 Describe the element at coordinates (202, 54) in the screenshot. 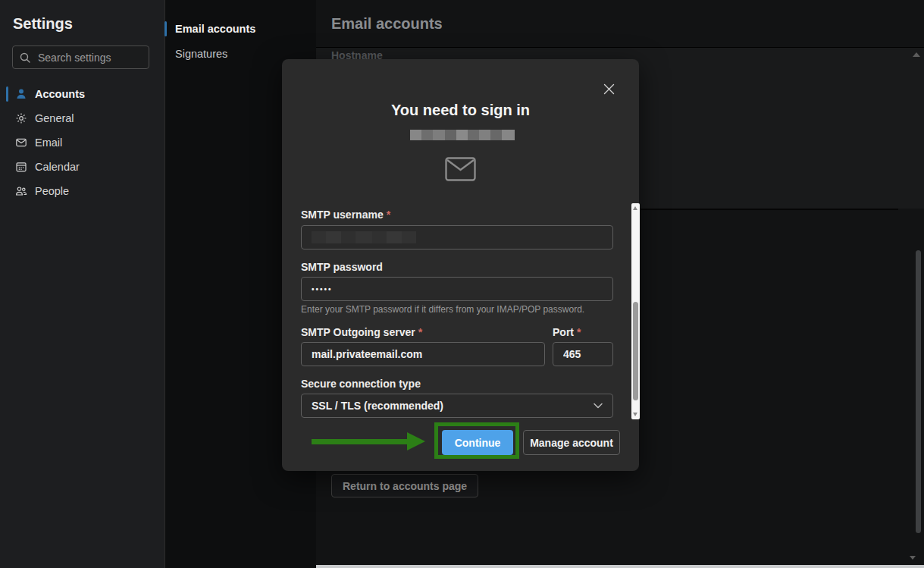

I see `subnav-item-label: Signatures` at that location.